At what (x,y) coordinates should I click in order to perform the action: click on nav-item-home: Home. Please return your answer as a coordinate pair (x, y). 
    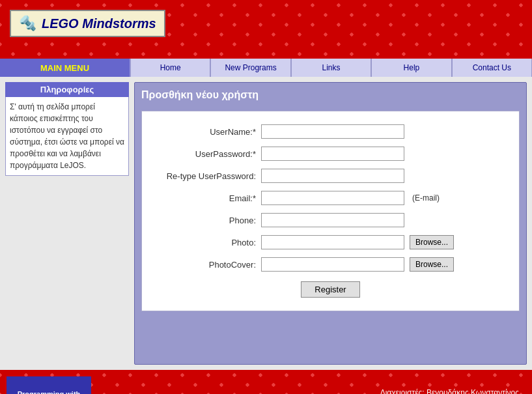
    Looking at the image, I should click on (171, 68).